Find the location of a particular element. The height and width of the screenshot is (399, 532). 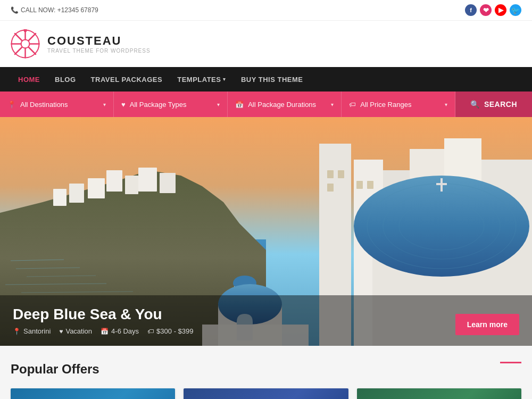

nav-home: HOME is located at coordinates (29, 79).